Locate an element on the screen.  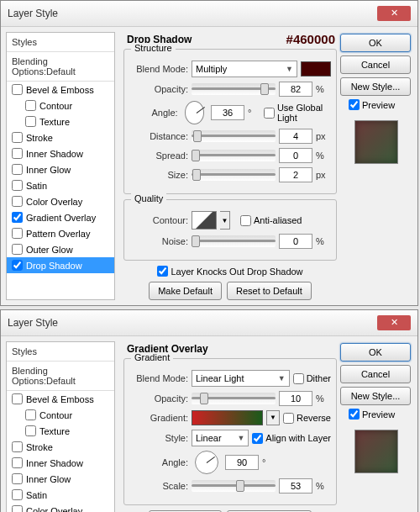
antialiased-checkbox: Anti-aliased is located at coordinates (270, 220).